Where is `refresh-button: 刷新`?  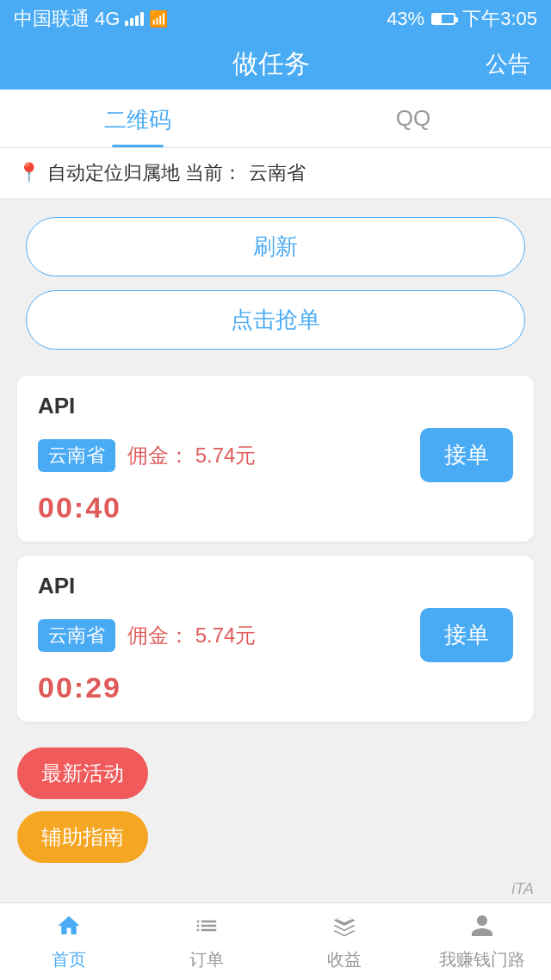
refresh-button: 刷新 is located at coordinates (276, 246).